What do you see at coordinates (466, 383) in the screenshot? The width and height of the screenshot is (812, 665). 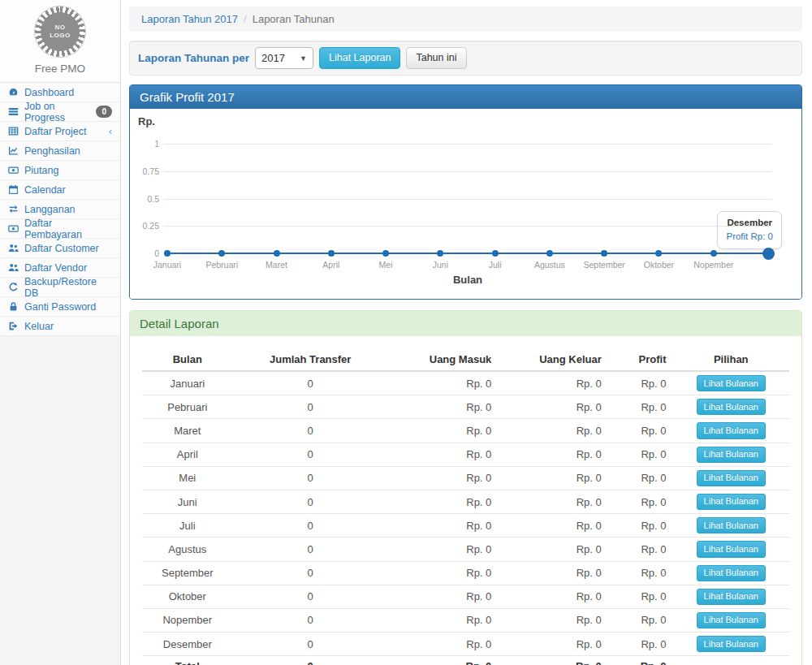 I see `table-row-januari: Januari0Rp. 0Rp. 0Rp. 0Lihat Bulanan` at bounding box center [466, 383].